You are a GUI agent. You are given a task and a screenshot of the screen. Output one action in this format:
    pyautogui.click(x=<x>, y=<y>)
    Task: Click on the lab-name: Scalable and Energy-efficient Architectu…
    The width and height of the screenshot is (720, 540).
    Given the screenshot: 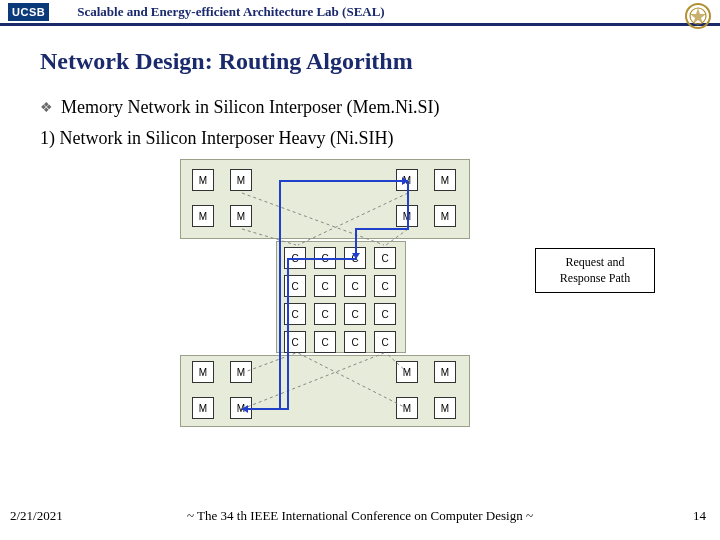 What is the action you would take?
    pyautogui.click(x=231, y=12)
    